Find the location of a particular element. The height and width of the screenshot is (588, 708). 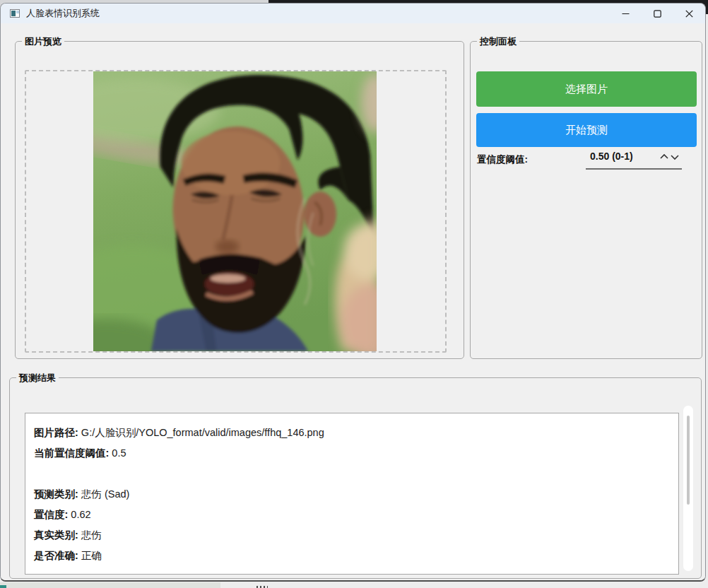

result-row-blank is located at coordinates (351, 474).